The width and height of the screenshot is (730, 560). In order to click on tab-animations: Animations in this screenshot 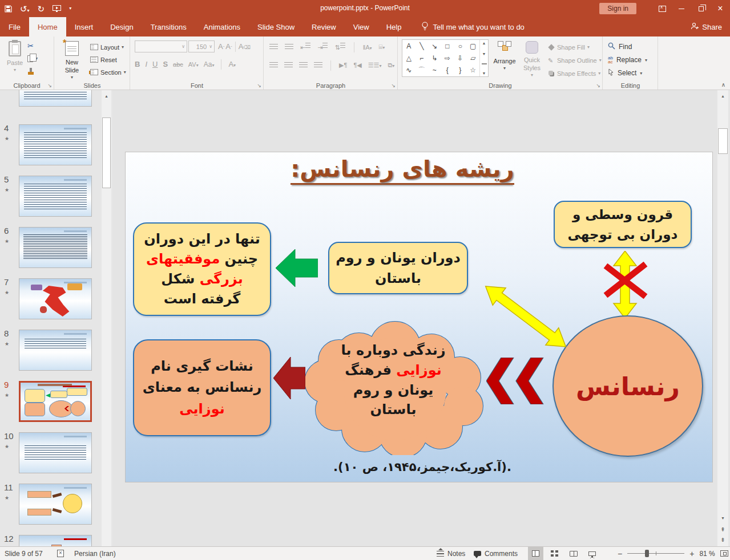, I will do `click(222, 27)`.